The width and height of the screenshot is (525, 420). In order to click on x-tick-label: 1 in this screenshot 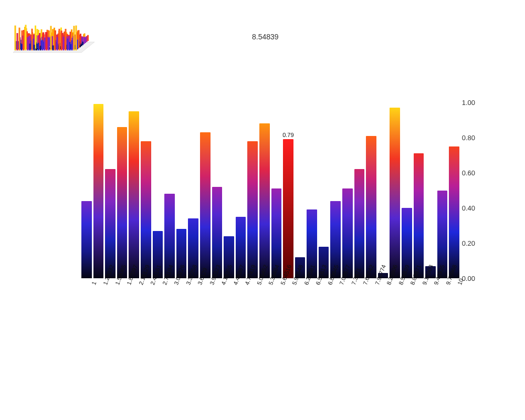, I will do `click(93, 283)`.